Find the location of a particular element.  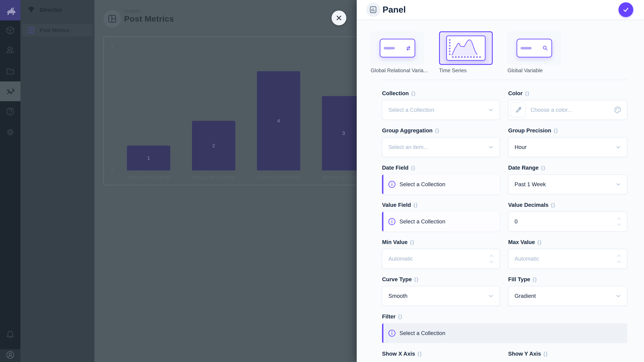

eyedropper-button is located at coordinates (518, 110).